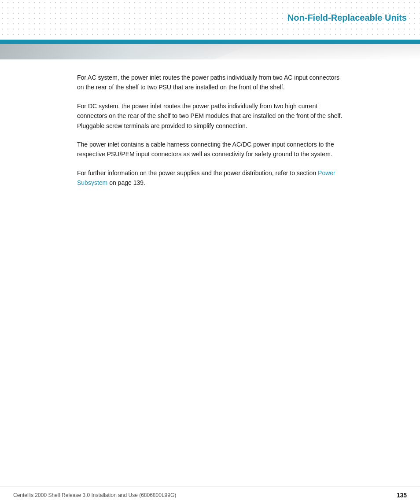 This screenshot has height=504, width=420. What do you see at coordinates (95, 495) in the screenshot?
I see `footer-text: Centellis 2000 Shelf Release 3.0 Install…` at bounding box center [95, 495].